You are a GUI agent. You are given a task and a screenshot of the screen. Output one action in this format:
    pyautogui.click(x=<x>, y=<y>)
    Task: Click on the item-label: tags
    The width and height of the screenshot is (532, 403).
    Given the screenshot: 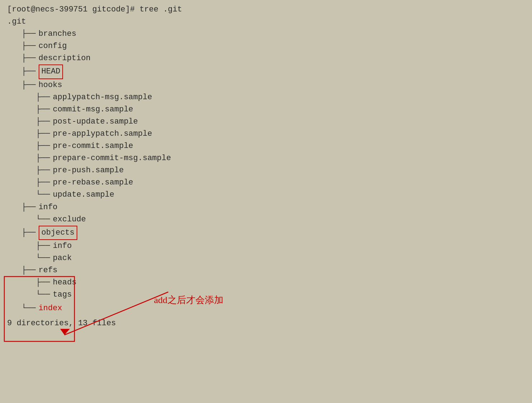 What is the action you would take?
    pyautogui.click(x=62, y=295)
    